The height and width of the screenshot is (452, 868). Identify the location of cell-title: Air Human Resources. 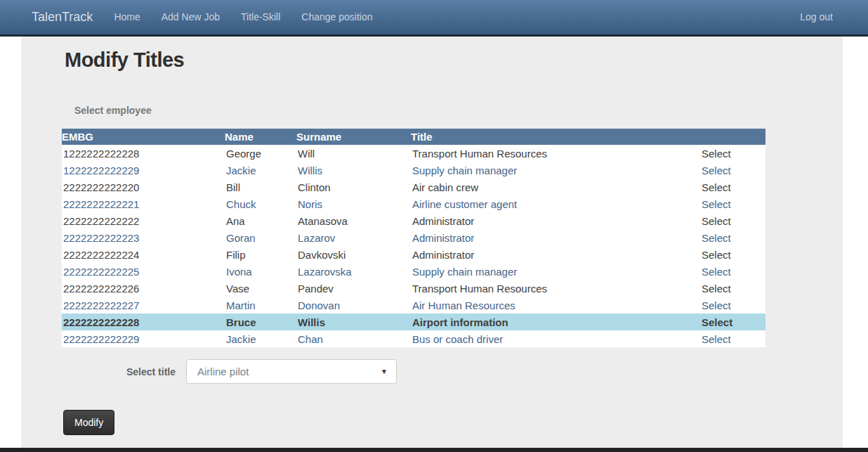
(555, 305).